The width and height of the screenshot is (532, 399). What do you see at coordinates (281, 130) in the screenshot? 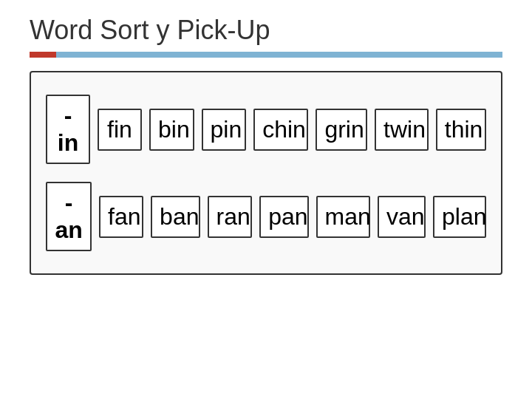
I see `word-card-chin: chin` at bounding box center [281, 130].